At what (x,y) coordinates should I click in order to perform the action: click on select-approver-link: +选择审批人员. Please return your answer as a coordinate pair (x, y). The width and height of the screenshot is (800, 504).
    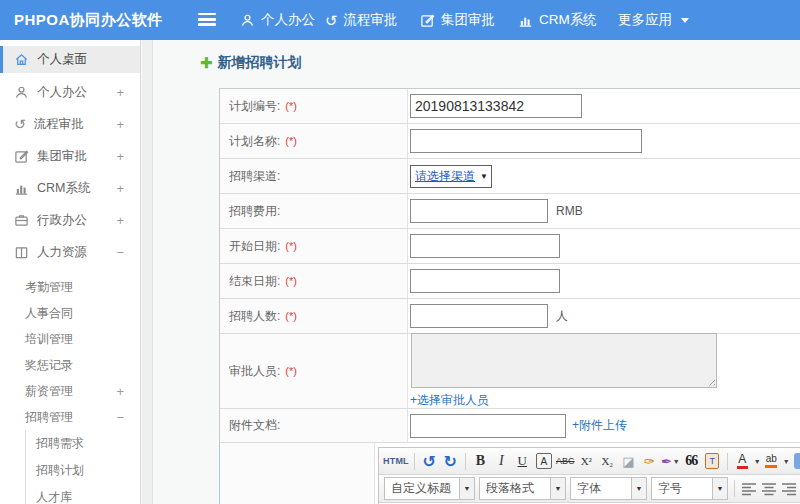
    Looking at the image, I should click on (450, 400).